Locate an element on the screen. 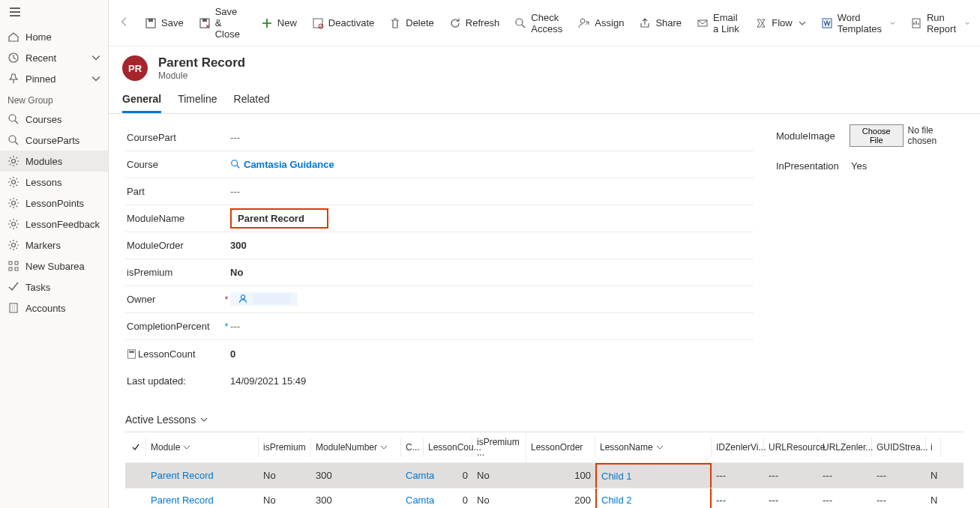  cmd-refresh: Refresh is located at coordinates (475, 22).